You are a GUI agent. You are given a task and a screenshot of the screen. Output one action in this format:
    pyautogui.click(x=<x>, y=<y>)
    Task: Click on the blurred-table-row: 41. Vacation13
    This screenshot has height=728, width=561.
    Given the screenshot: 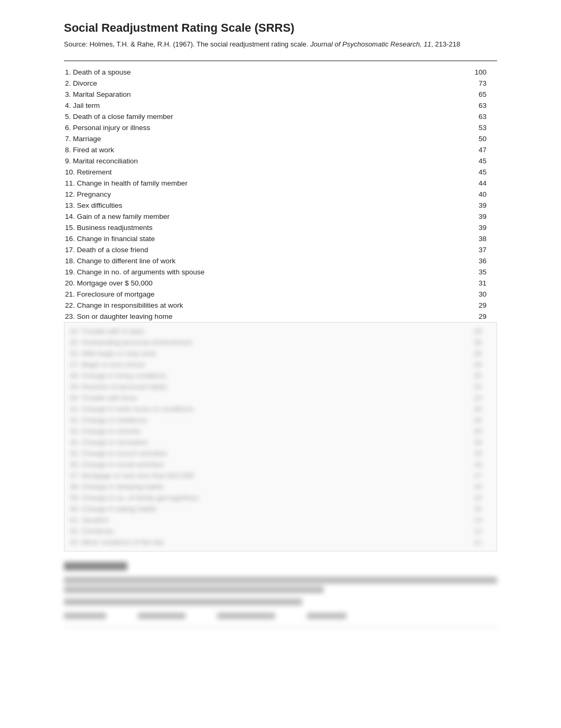 What is the action you would take?
    pyautogui.click(x=280, y=520)
    